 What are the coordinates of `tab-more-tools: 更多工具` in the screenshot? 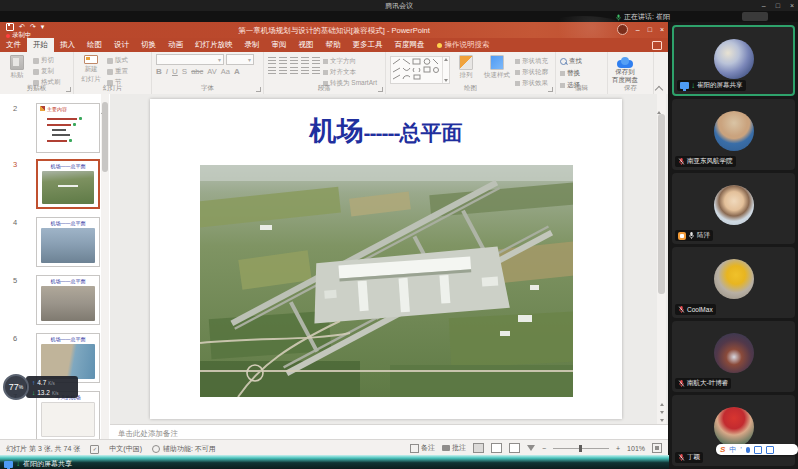 It's located at (368, 45).